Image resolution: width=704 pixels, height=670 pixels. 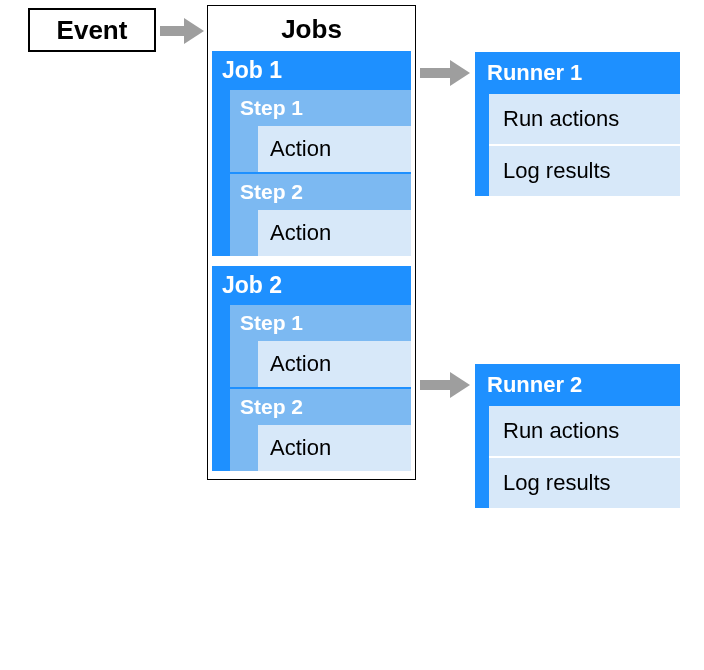 I want to click on event-label: Event, so click(x=92, y=30).